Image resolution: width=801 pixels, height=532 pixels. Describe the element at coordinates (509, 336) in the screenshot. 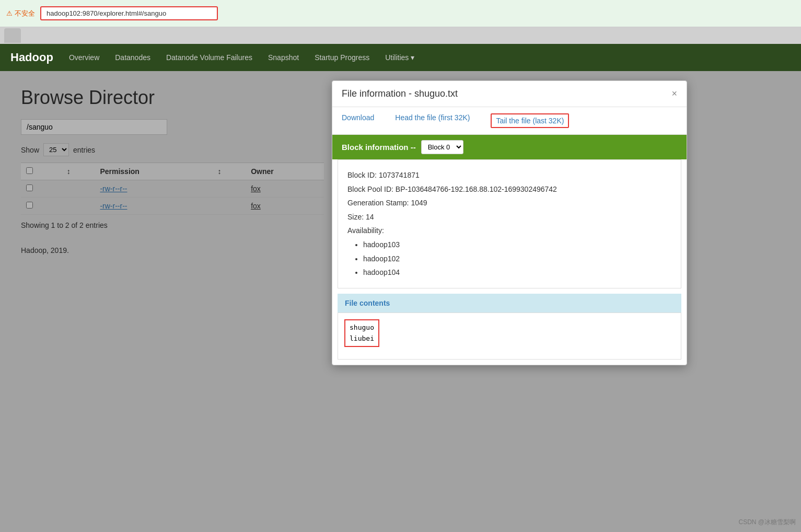

I see `file-contents-area: shuguo liubei` at that location.